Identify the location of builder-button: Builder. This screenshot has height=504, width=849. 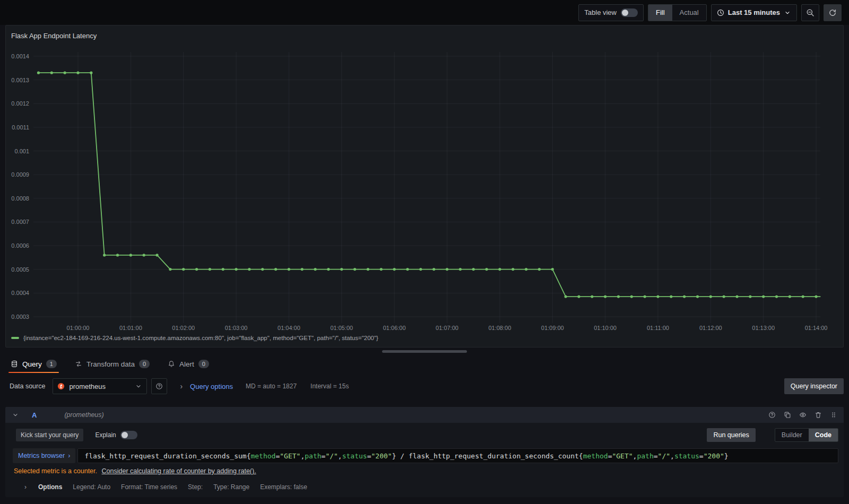
(792, 435).